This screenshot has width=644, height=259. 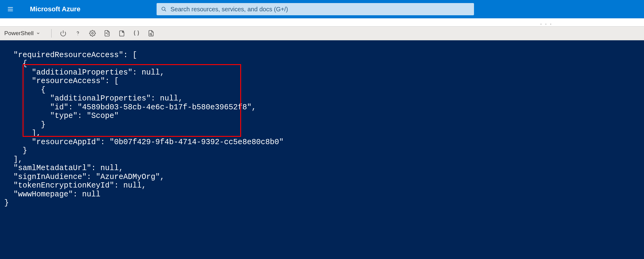 What do you see at coordinates (78, 33) in the screenshot?
I see `question-icon` at bounding box center [78, 33].